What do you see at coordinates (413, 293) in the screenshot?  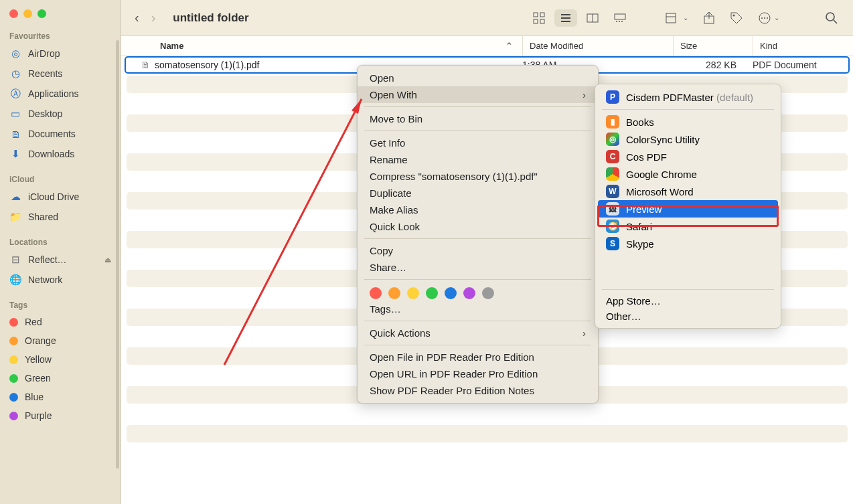 I see `tag-color-yellow` at bounding box center [413, 293].